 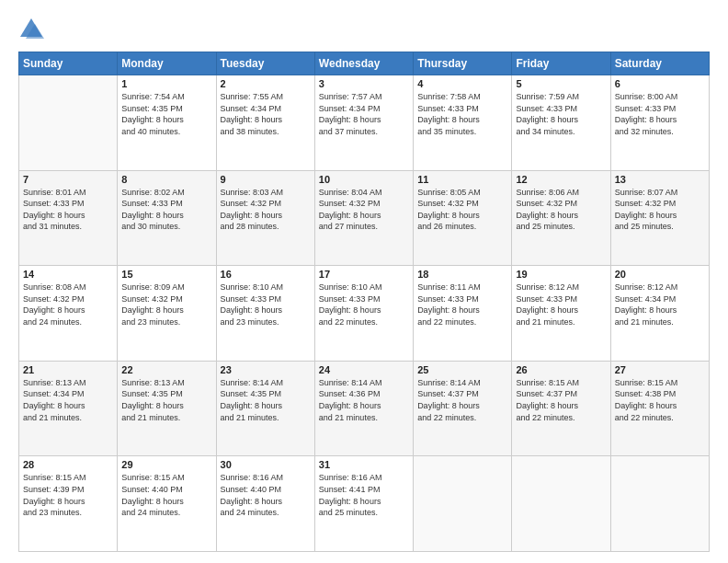 What do you see at coordinates (364, 465) in the screenshot?
I see `day-number: 31` at bounding box center [364, 465].